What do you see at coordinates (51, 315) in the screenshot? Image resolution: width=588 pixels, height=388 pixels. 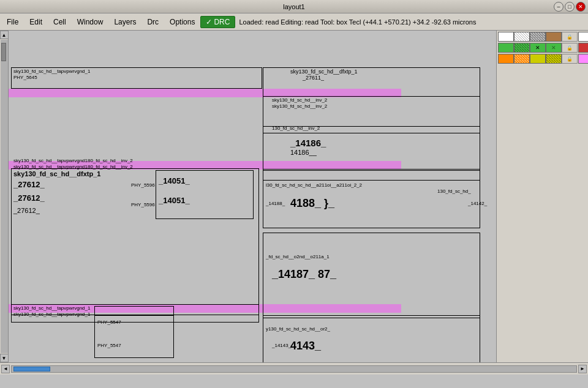 I see `label-tap-bottom-b: sky130_fd_sc_hd__tapvpwrvgnd_1` at bounding box center [51, 315].